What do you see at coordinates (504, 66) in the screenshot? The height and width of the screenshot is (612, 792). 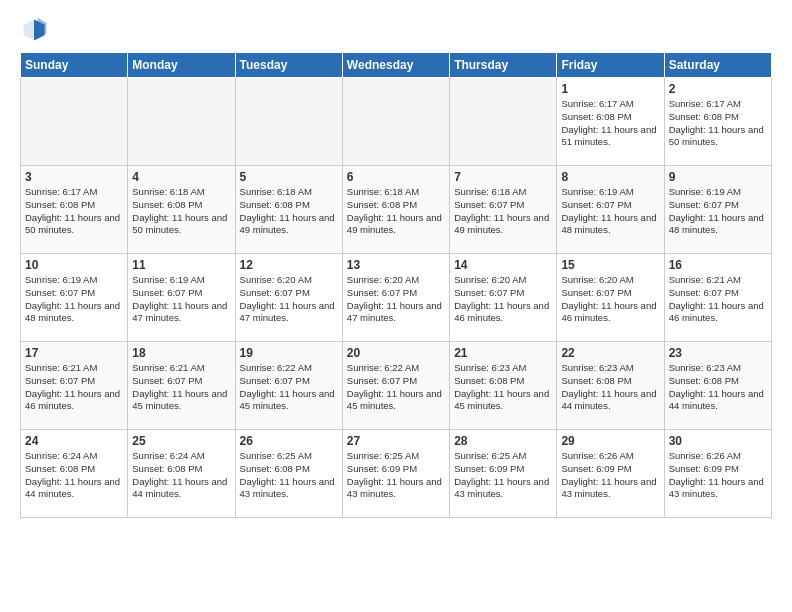 I see `header-thursday: Thursday` at bounding box center [504, 66].